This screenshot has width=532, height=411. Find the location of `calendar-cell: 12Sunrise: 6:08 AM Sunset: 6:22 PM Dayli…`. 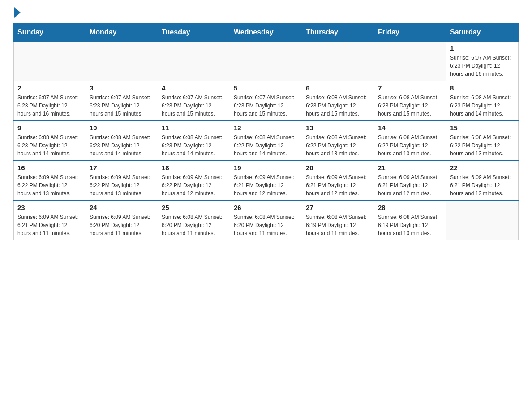

calendar-cell: 12Sunrise: 6:08 AM Sunset: 6:22 PM Dayli… is located at coordinates (266, 141).